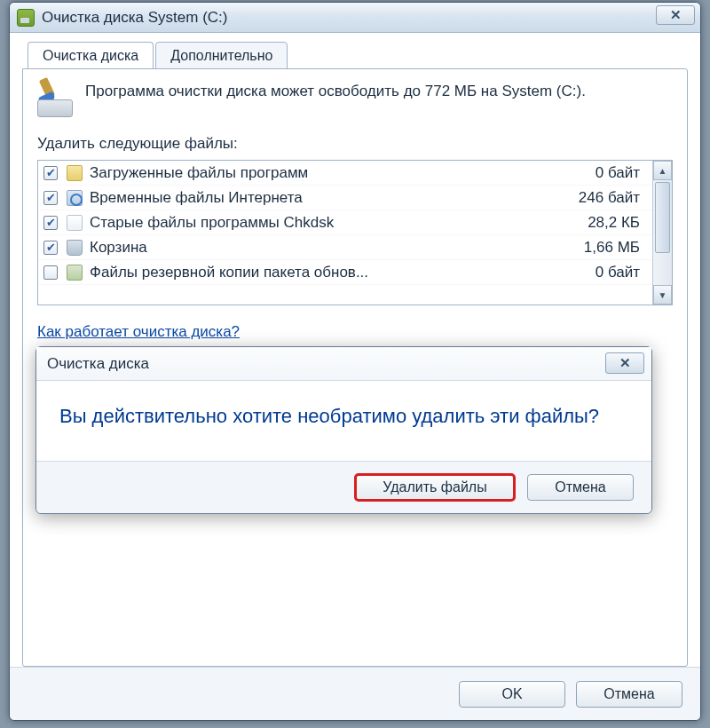 The image size is (710, 728). What do you see at coordinates (98, 364) in the screenshot?
I see `confirm-title-text: Очистка диска` at bounding box center [98, 364].